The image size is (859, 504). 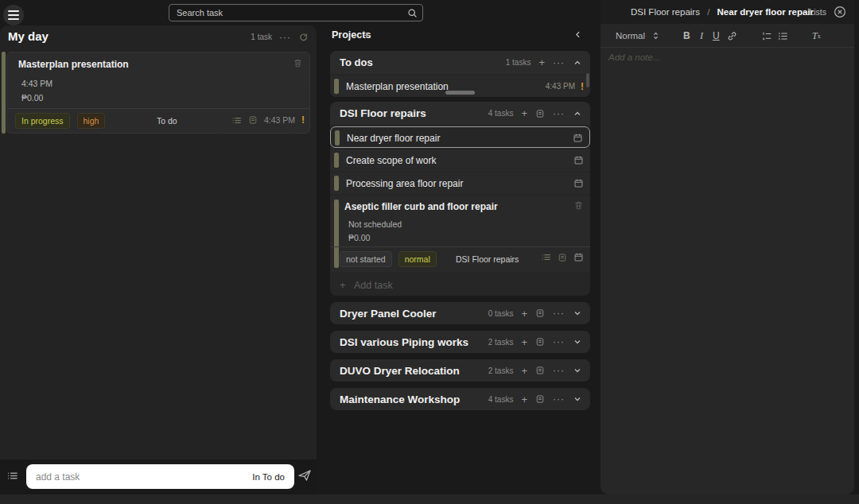 I want to click on task-row-title: Near dryer floor repair, so click(x=393, y=138).